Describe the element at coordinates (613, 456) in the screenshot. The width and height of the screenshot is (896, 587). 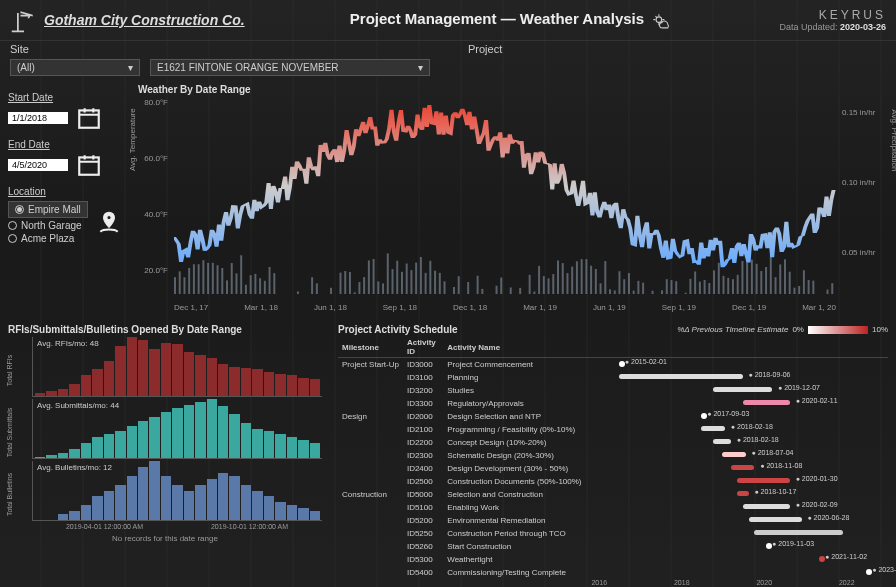
I see `schedule-row: ID2300Schematic Design (20%-30%)● 2018-0…` at that location.